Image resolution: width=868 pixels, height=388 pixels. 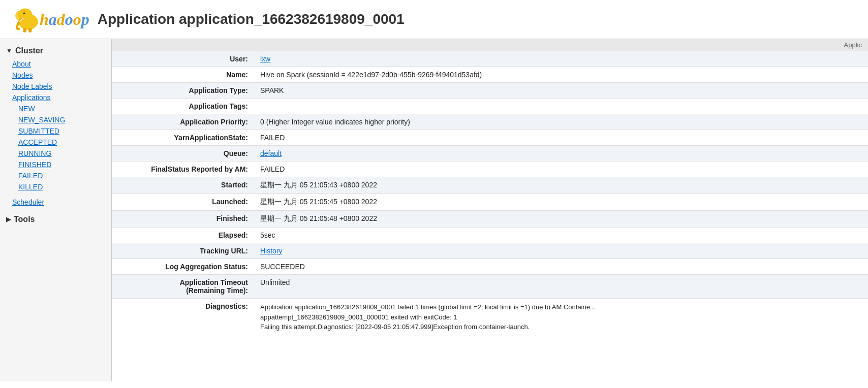 What do you see at coordinates (561, 122) in the screenshot?
I see `field-value: 0 (Higher Integer value indicates higher…` at bounding box center [561, 122].